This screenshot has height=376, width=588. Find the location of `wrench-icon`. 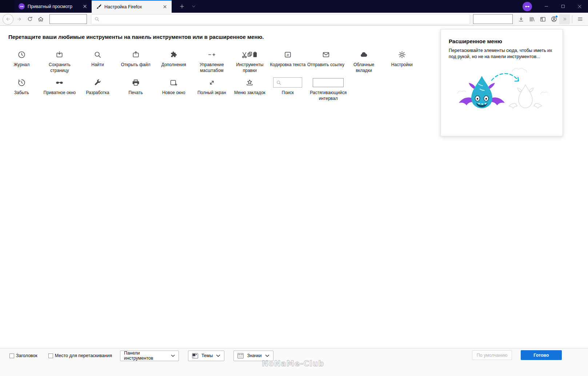

wrench-icon is located at coordinates (97, 83).